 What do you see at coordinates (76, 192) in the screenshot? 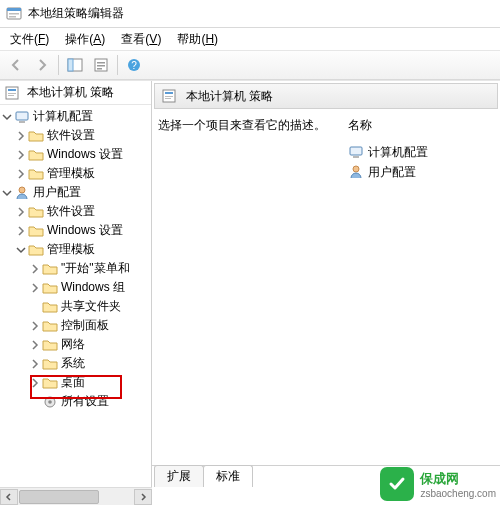
I see `tree-node-user-config: 用户配置` at bounding box center [76, 192].